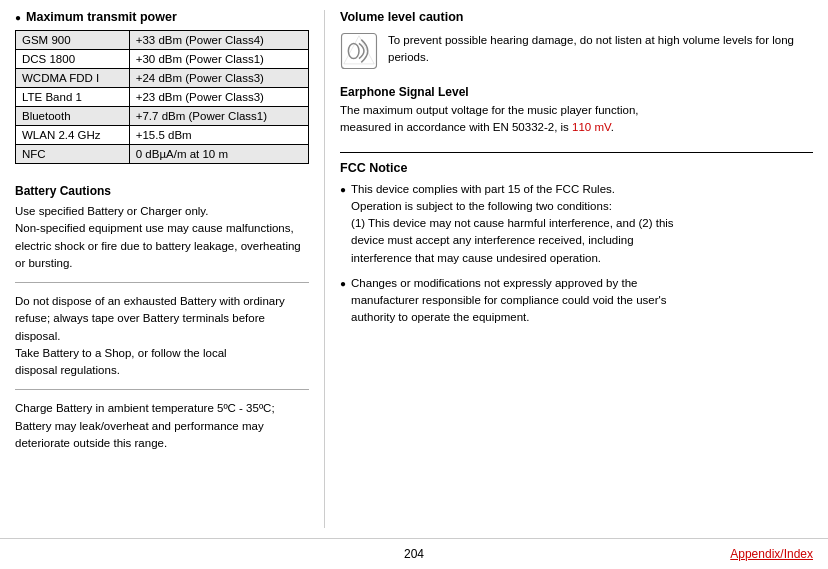 This screenshot has height=569, width=828. Describe the element at coordinates (512, 224) in the screenshot. I see `fcc-bullet-text: This device complies with part 15 of the…` at that location.